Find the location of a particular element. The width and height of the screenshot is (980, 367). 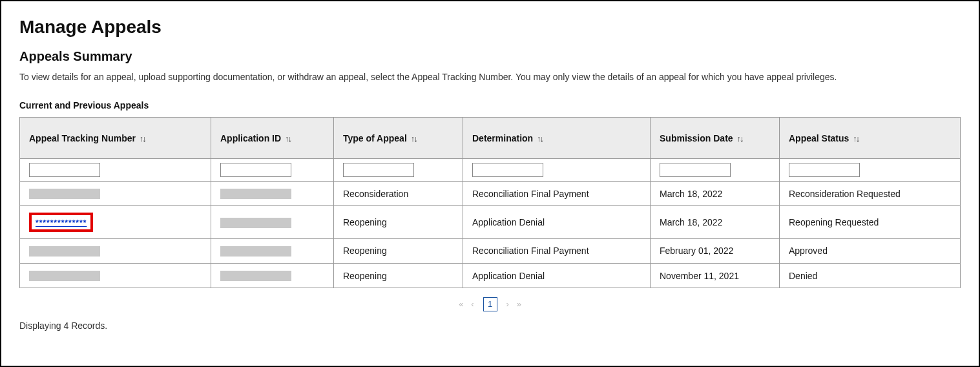

section-title: Appeals Summary is located at coordinates (490, 57).